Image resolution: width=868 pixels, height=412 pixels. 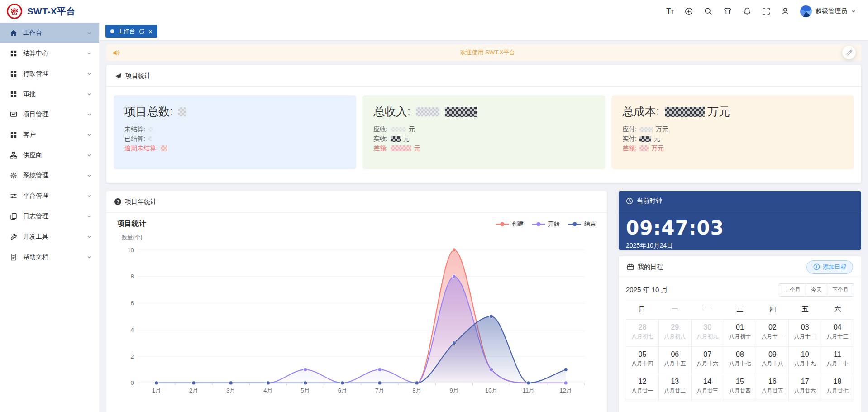 I want to click on sidebar-item-devtools: 开发工具, so click(x=50, y=236).